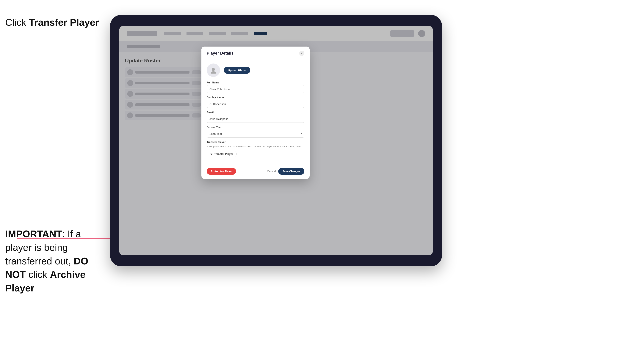 Image resolution: width=644 pixels, height=346 pixels. Describe the element at coordinates (222, 171) in the screenshot. I see `archive-player-button: ⚑ Archive Player` at that location.